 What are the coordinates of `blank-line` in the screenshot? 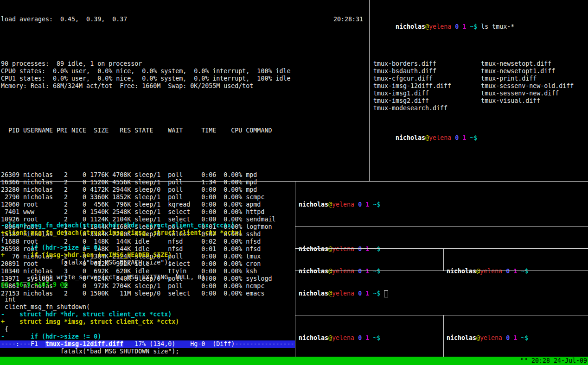 It's located at (185, 108).